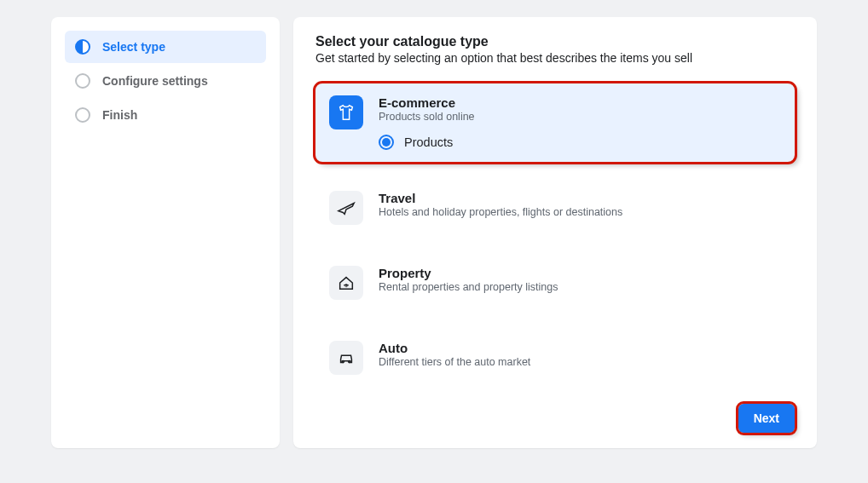 The width and height of the screenshot is (868, 483). What do you see at coordinates (346, 112) in the screenshot?
I see `tshirt-icon` at bounding box center [346, 112].